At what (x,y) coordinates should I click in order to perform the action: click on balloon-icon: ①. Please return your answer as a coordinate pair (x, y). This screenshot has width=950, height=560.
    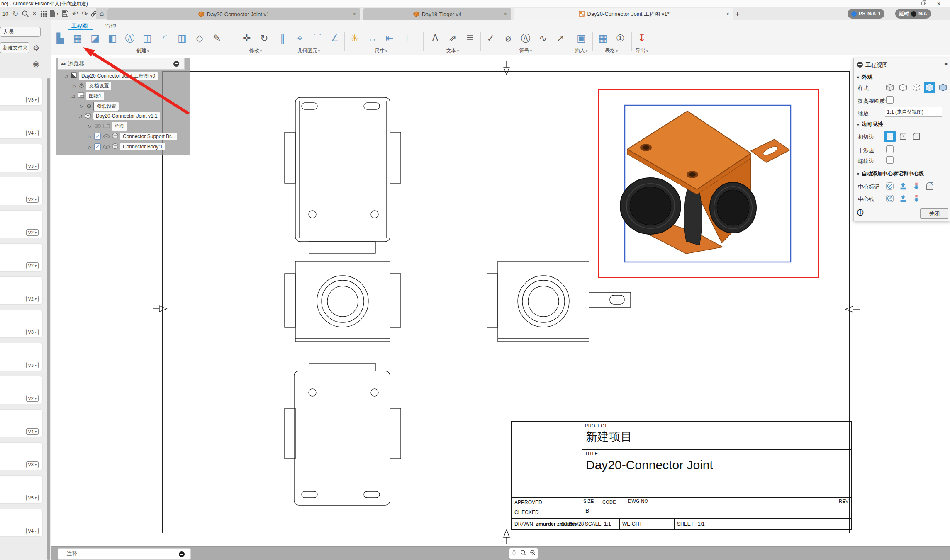
    Looking at the image, I should click on (620, 38).